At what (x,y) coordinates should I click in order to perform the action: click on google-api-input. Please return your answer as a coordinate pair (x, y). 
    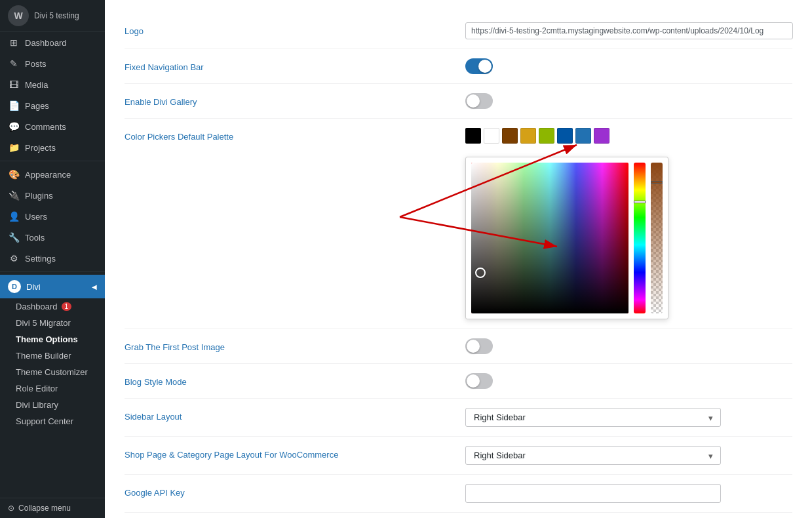
    Looking at the image, I should click on (593, 493).